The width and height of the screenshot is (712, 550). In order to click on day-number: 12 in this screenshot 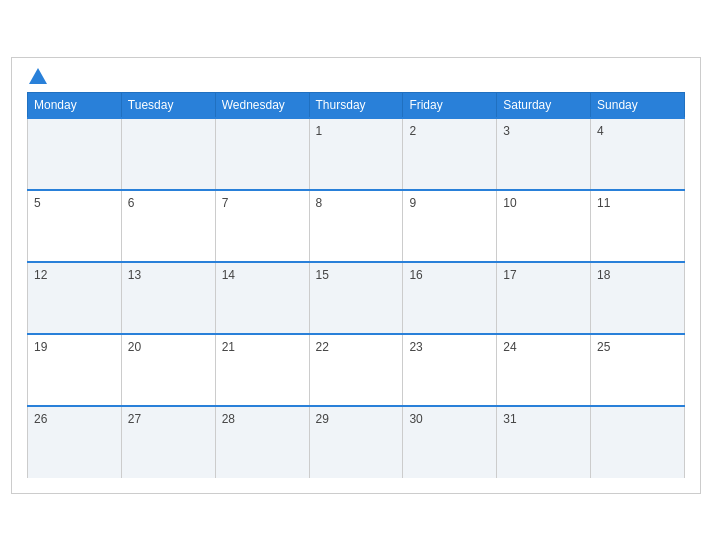, I will do `click(40, 275)`.